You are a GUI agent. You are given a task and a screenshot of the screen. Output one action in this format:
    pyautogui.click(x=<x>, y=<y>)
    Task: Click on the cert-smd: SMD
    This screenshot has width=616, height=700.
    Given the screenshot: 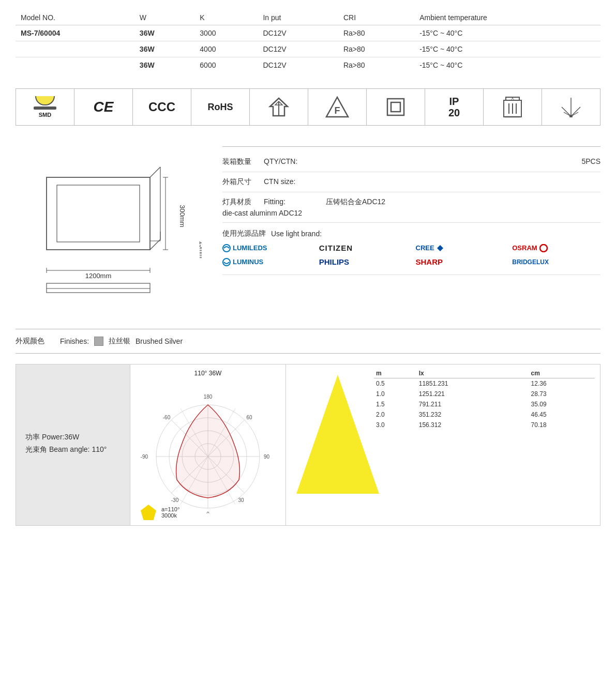 What is the action you would take?
    pyautogui.click(x=46, y=107)
    